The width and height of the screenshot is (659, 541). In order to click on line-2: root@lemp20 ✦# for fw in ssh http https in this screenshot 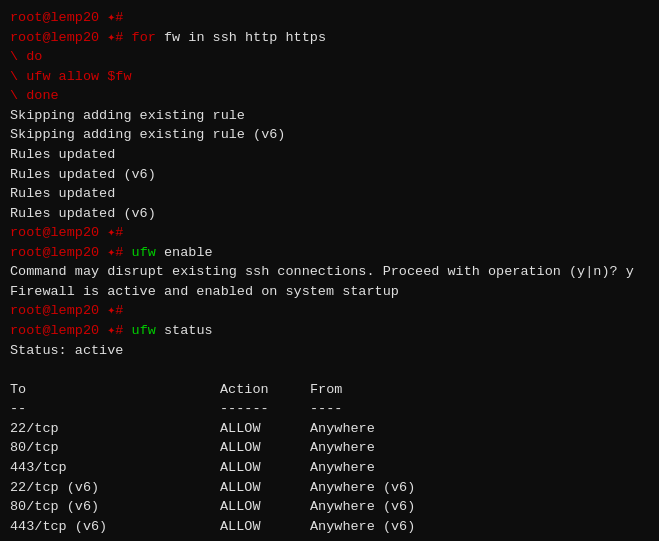, I will do `click(330, 38)`.